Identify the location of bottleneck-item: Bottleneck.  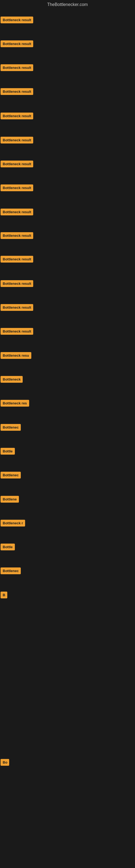
(12, 380).